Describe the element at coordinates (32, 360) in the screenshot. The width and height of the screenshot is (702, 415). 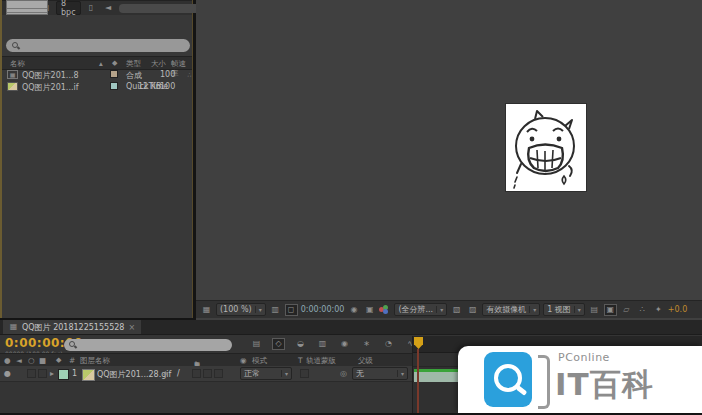
I see `solo-column-icon: ○` at that location.